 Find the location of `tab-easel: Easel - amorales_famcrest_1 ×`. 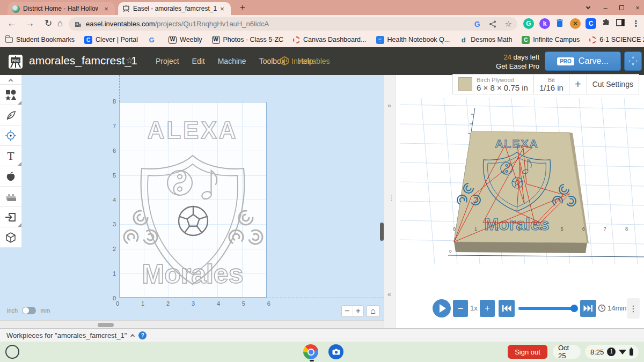

tab-easel: Easel - amorales_famcrest_1 × is located at coordinates (174, 9).